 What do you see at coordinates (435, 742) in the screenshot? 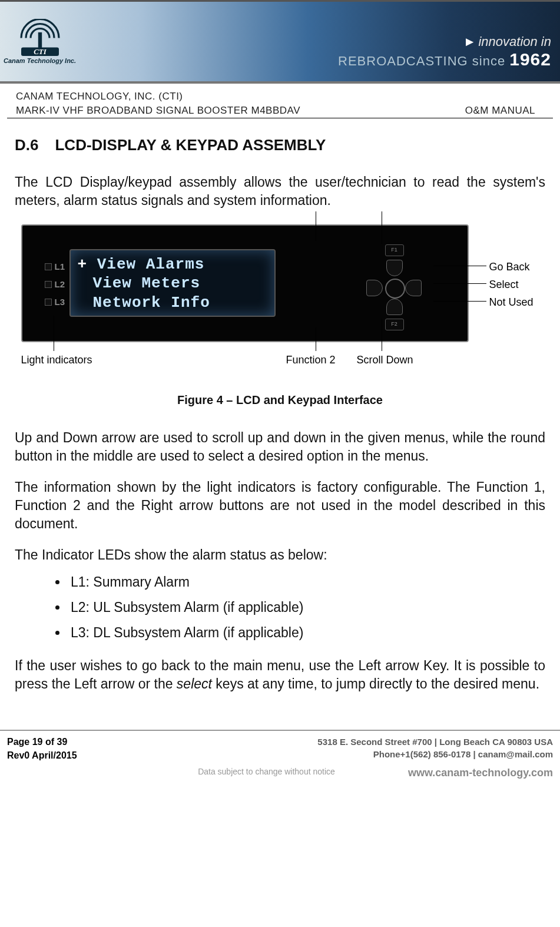
I see `company-address: 5318 E. Second Street #700 | Long Beach …` at bounding box center [435, 742].